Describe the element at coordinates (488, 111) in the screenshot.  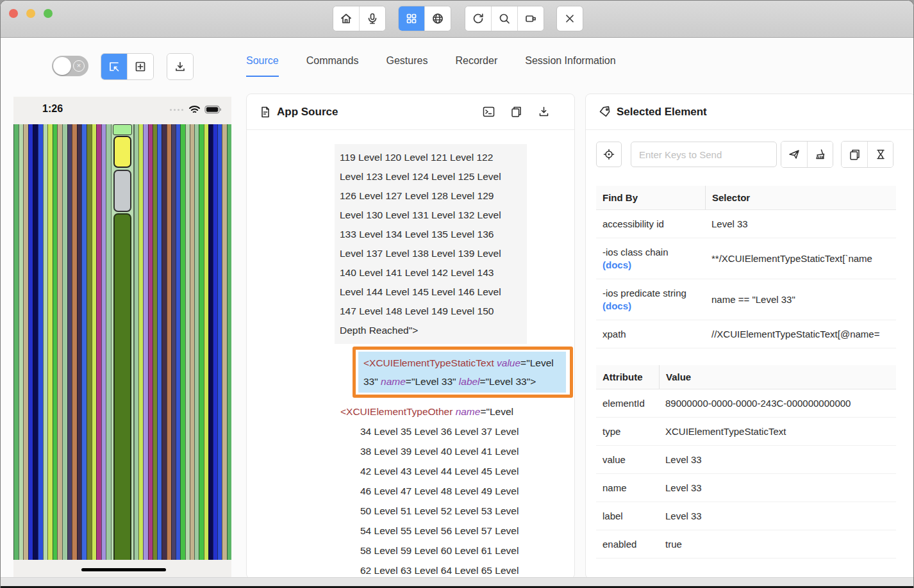
I see `terminal-icon` at that location.